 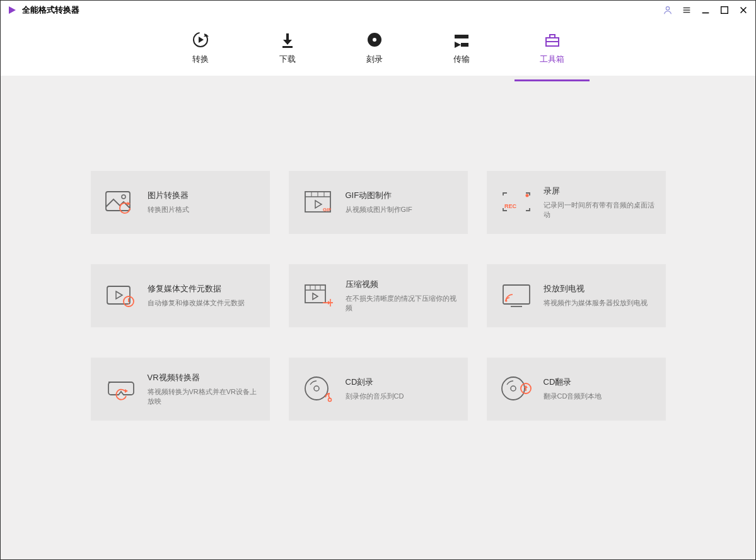 What do you see at coordinates (203, 295) in the screenshot?
I see `card-text: 修复媒体文件元数据 自动修复和修改媒体文件元数据` at bounding box center [203, 295].